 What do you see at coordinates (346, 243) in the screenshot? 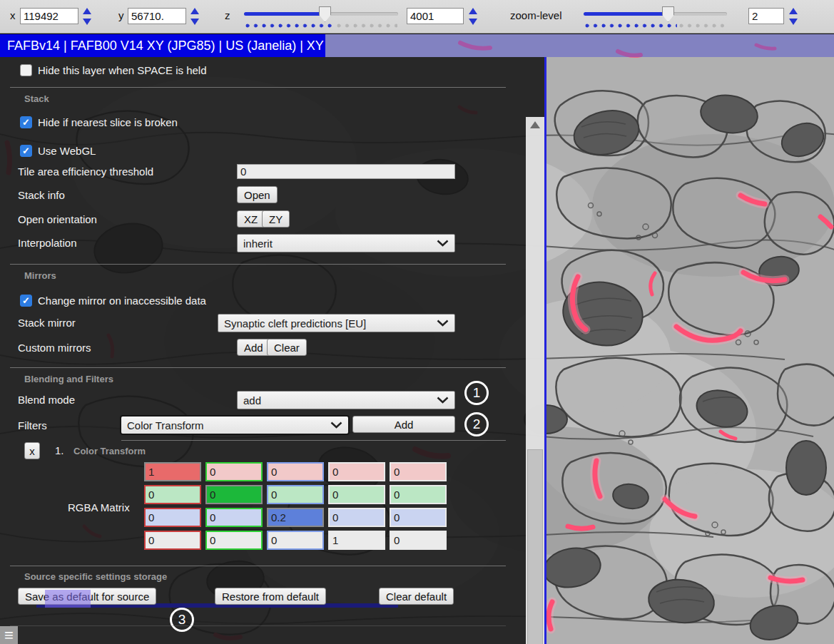
I see `interpolation-select: inherit` at bounding box center [346, 243].